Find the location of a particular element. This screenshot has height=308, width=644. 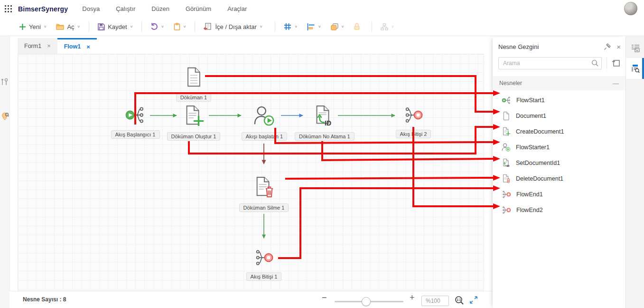

zoom-out-button: − is located at coordinates (325, 298).